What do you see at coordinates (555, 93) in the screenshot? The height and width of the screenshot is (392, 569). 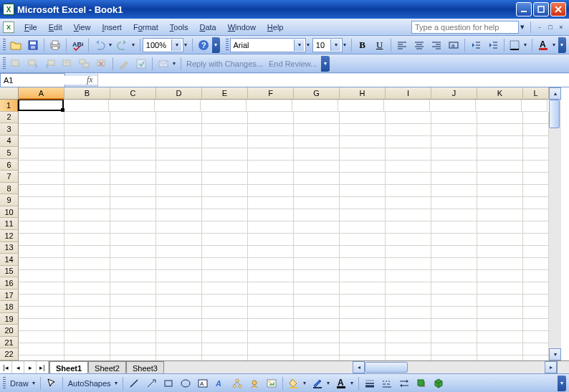 I see `scroll-up-button: ▴` at bounding box center [555, 93].